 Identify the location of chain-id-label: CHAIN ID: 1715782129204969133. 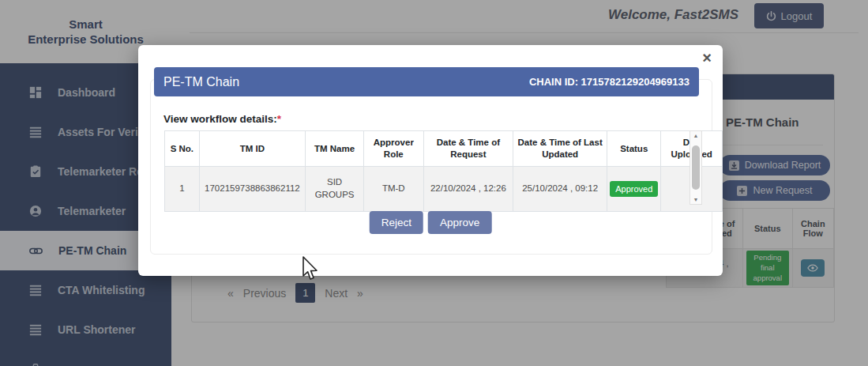
(610, 82).